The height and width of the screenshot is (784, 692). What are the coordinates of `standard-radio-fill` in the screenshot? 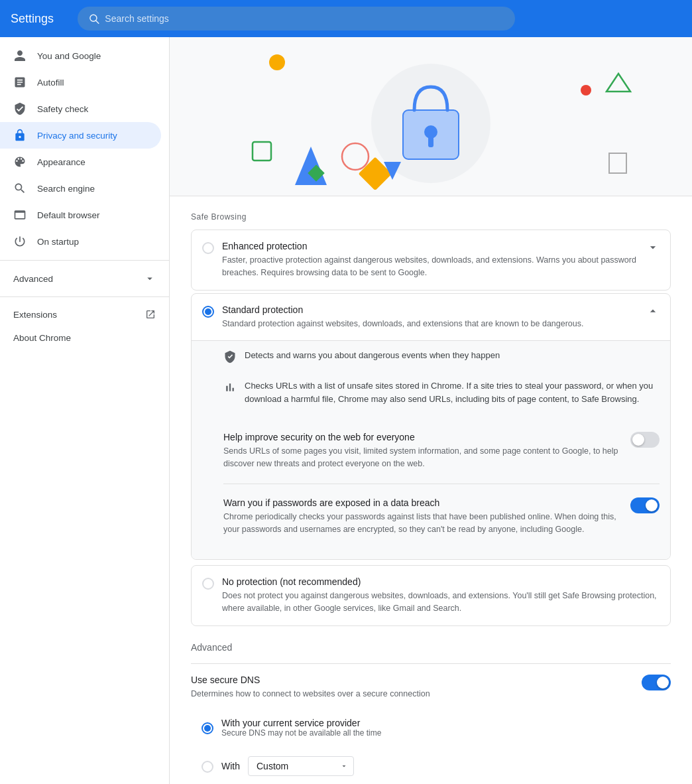 It's located at (208, 312).